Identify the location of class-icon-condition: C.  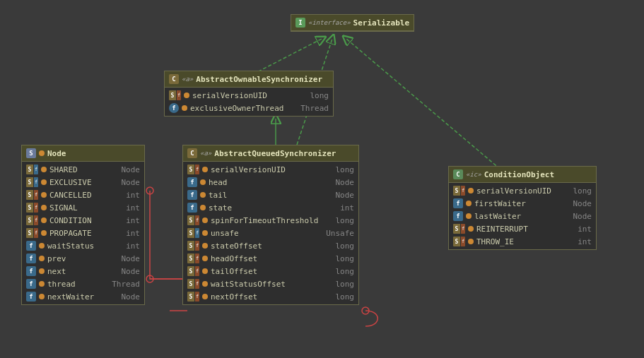
(458, 174).